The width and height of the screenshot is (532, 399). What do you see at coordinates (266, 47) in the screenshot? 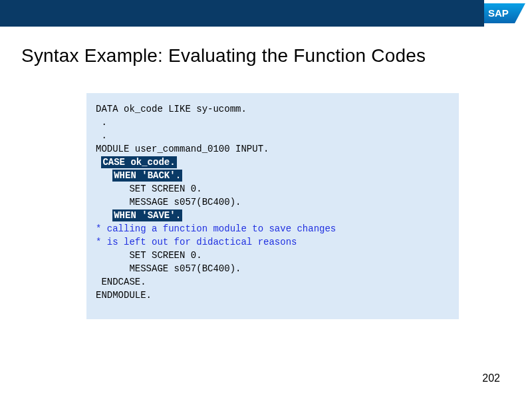
I see `page-title: Syntax Example: Evaluating the Function …` at bounding box center [266, 47].